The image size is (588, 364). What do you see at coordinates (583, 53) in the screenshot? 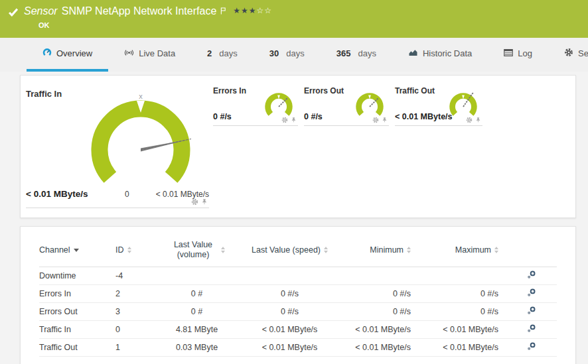
I see `tab-label: Settings` at bounding box center [583, 53].